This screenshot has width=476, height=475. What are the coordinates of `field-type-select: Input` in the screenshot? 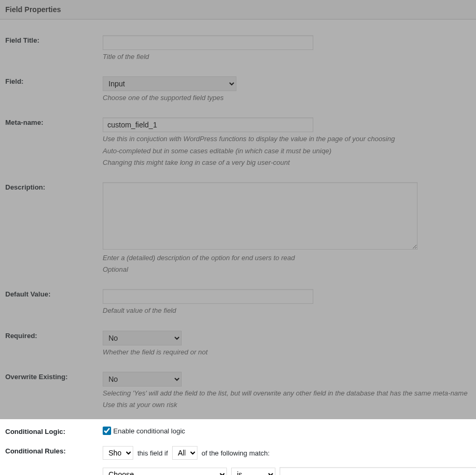 It's located at (170, 84).